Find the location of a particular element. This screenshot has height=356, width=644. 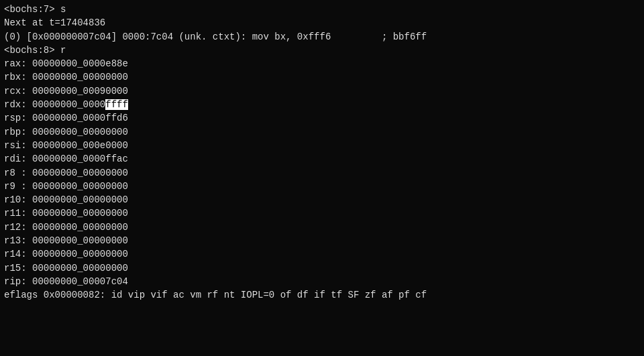

line-next: Next at t=17404836 is located at coordinates (322, 23).